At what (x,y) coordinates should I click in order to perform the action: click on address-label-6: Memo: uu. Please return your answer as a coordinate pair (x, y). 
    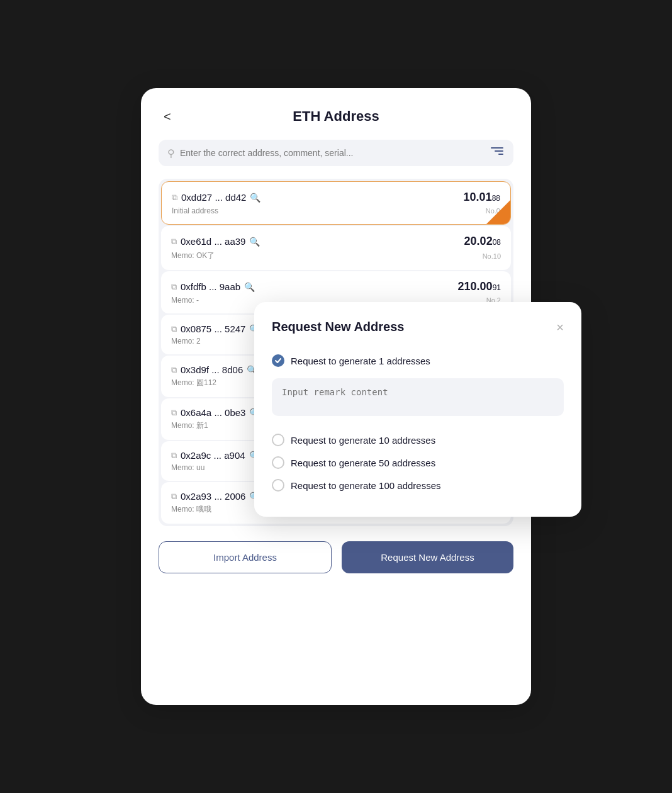
    Looking at the image, I should click on (188, 468).